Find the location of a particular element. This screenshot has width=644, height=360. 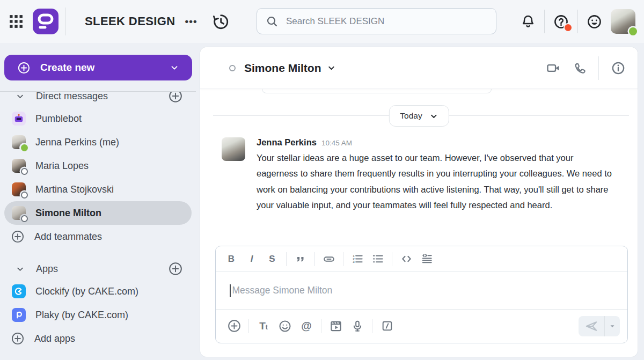

sidebar-item-jenna-perkins: Jenna Perkins (me) is located at coordinates (98, 142).